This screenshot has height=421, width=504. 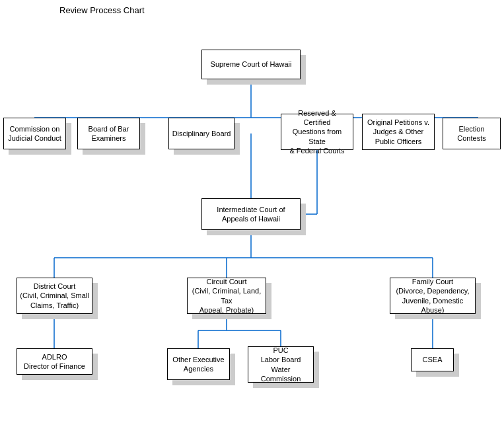 I want to click on bar-examiners-box: Board of BarExaminers, so click(x=108, y=134).